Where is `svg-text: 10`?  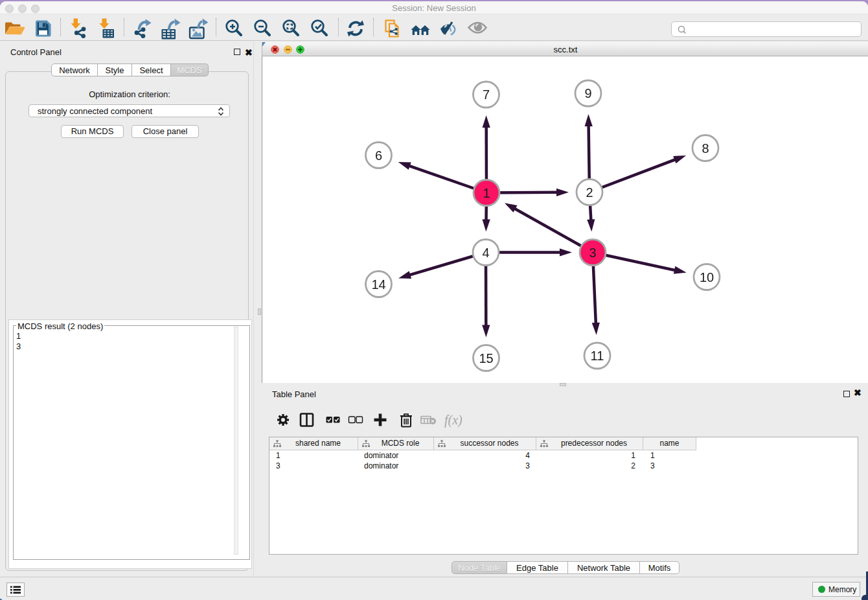 svg-text: 10 is located at coordinates (707, 277).